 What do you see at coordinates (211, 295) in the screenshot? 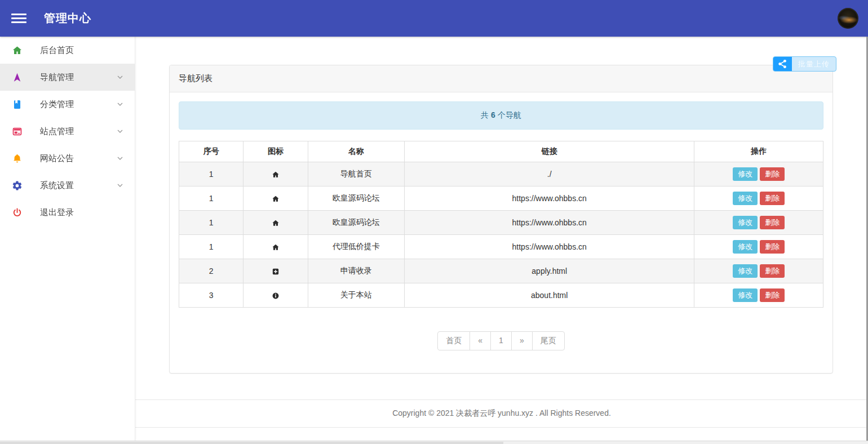
I see `row-index: 3` at bounding box center [211, 295].